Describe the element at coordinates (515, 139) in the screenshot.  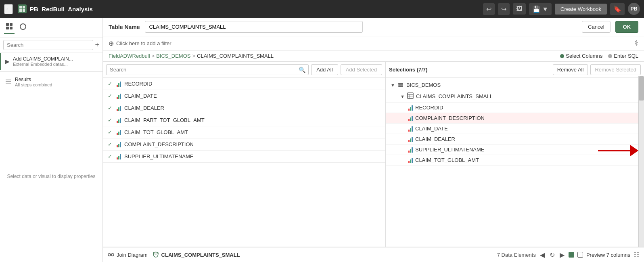
I see `tree-field-claim-dealer: CLAIM_DEALER` at that location.